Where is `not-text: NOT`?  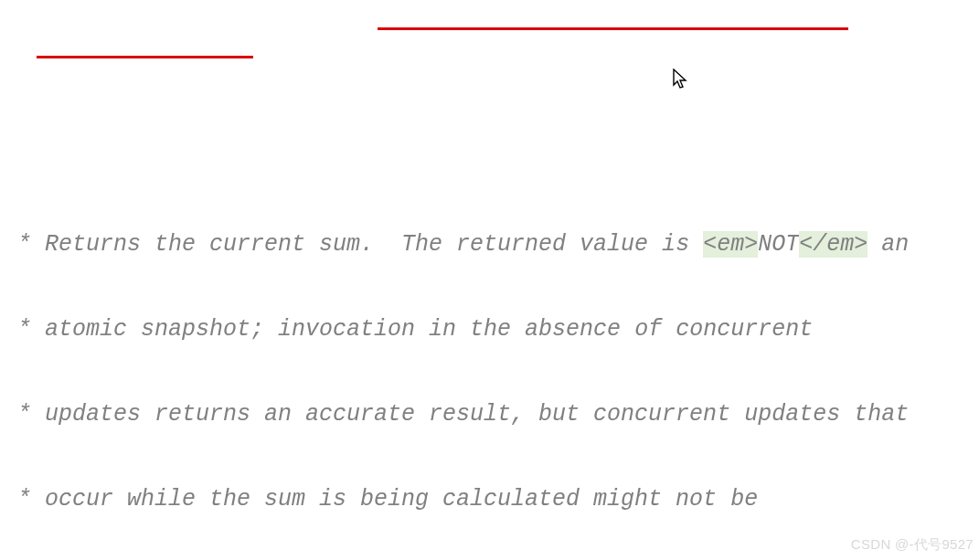 not-text: NOT is located at coordinates (779, 245).